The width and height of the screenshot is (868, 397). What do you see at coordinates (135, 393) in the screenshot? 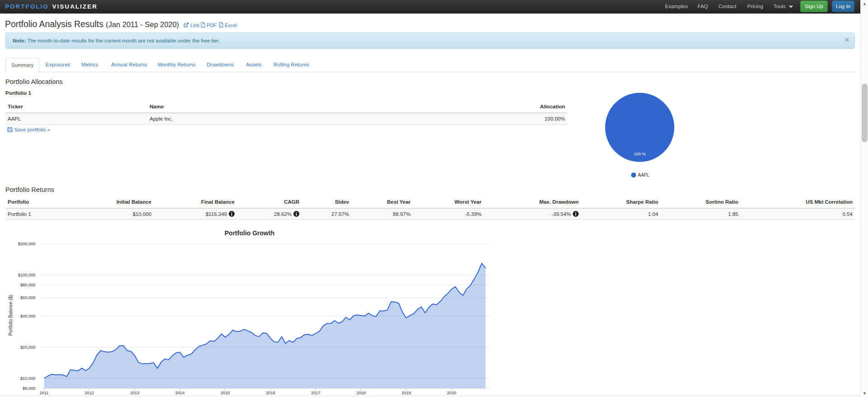
I see `svg-text: 2013` at bounding box center [135, 393].